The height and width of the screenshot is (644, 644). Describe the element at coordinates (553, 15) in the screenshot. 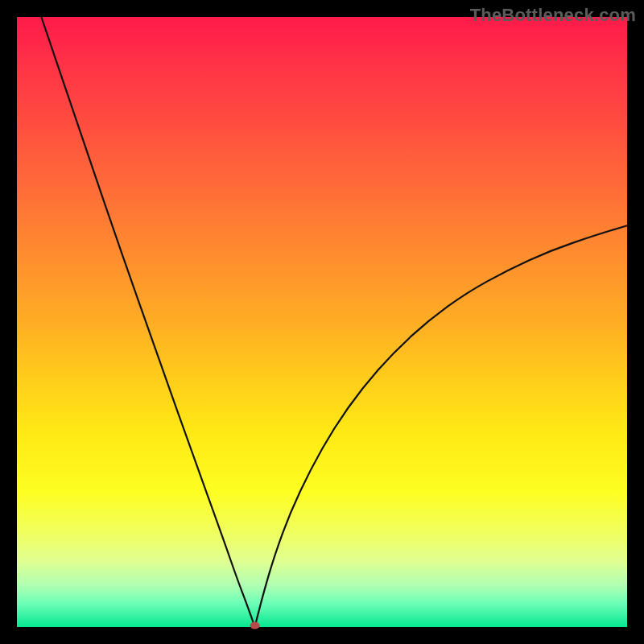

I see `watermark-label: TheBottleneck.com` at that location.